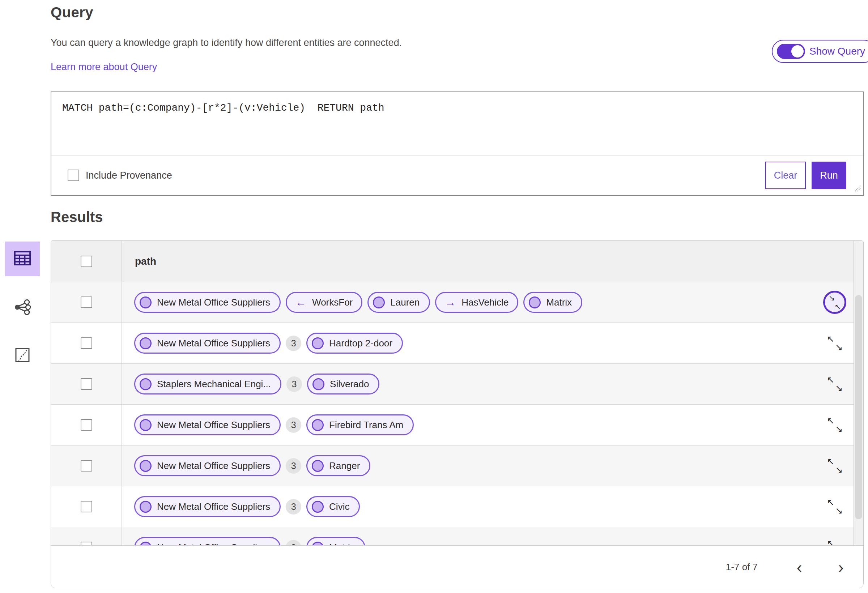  Describe the element at coordinates (837, 307) in the screenshot. I see `collapse-arrow-icon: ↖` at that location.